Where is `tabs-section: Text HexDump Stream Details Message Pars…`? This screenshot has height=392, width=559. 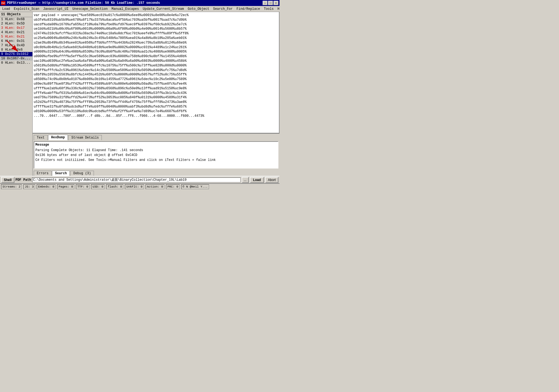 tabs-section: Text HexDump Stream Details Message Pars… is located at coordinates (156, 155).